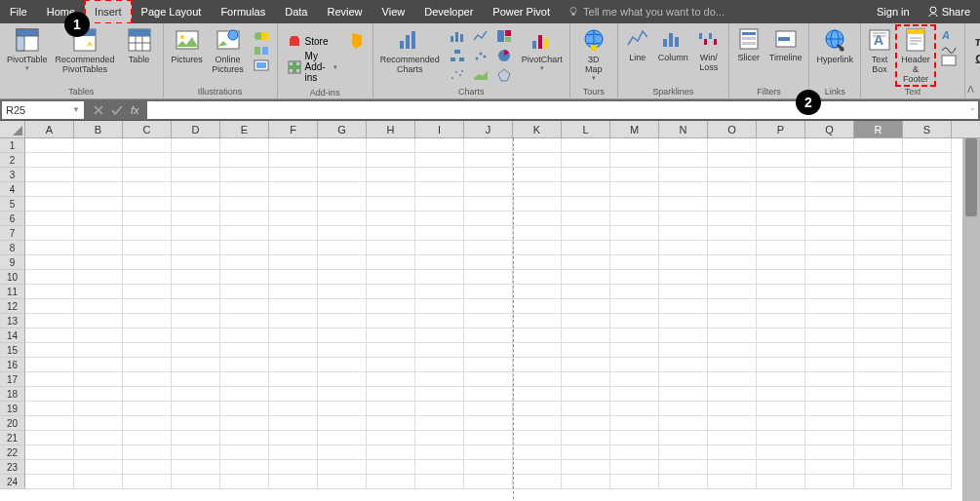 The height and width of the screenshot is (501, 980). I want to click on pictures-button: Pictures, so click(187, 46).